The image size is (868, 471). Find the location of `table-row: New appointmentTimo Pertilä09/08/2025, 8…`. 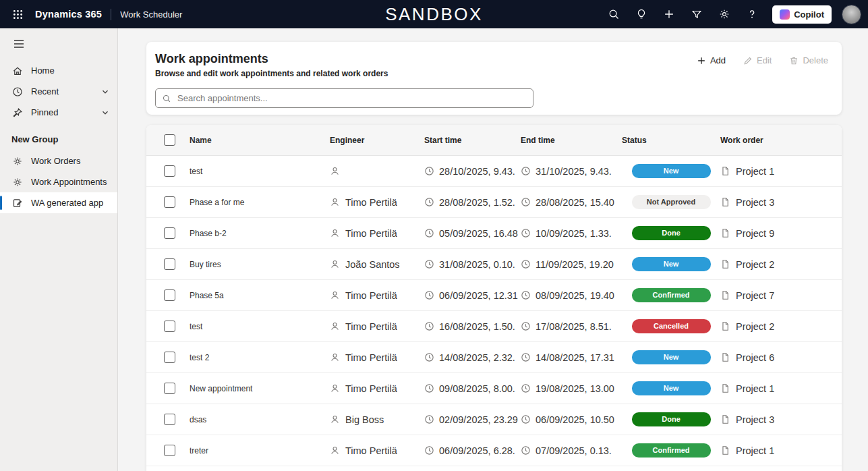

table-row: New appointmentTimo Pertilä09/08/2025, 8… is located at coordinates (494, 389).